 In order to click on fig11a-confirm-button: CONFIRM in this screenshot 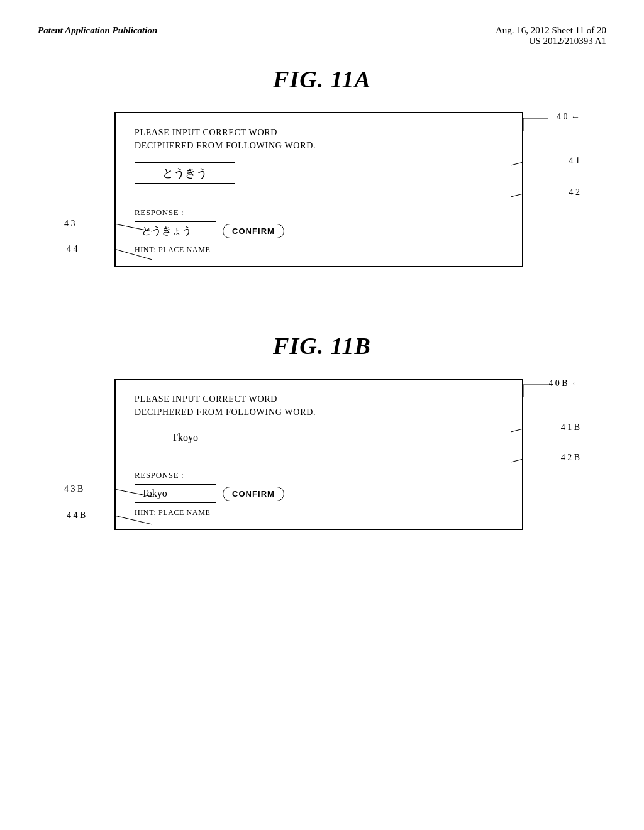, I will do `click(253, 231)`.